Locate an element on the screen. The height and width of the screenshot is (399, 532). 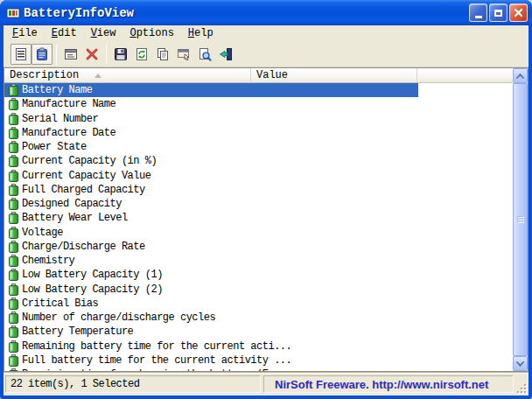
list-item: Chemistry is located at coordinates (259, 261).